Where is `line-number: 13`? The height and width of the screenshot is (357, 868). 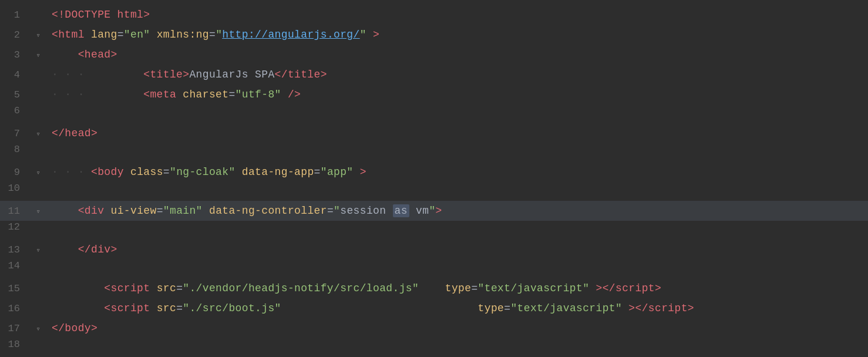 line-number: 13 is located at coordinates (15, 250).